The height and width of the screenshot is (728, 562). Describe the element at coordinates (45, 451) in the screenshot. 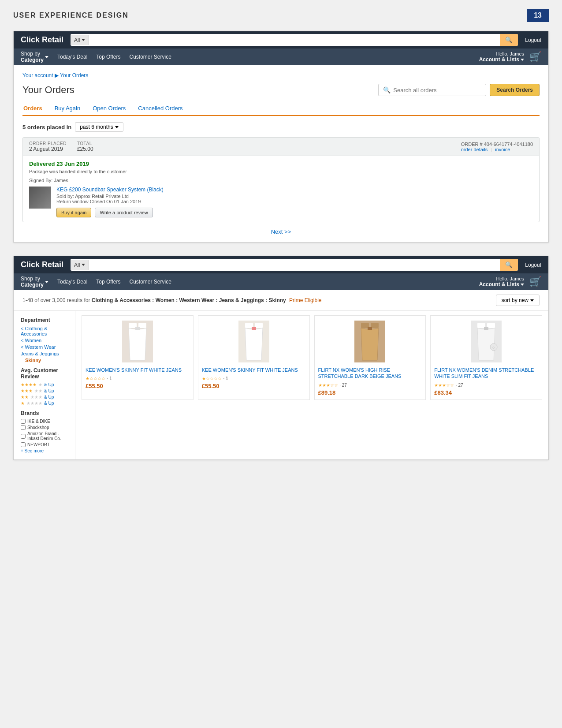

I see `see-more-brands: + See more` at that location.